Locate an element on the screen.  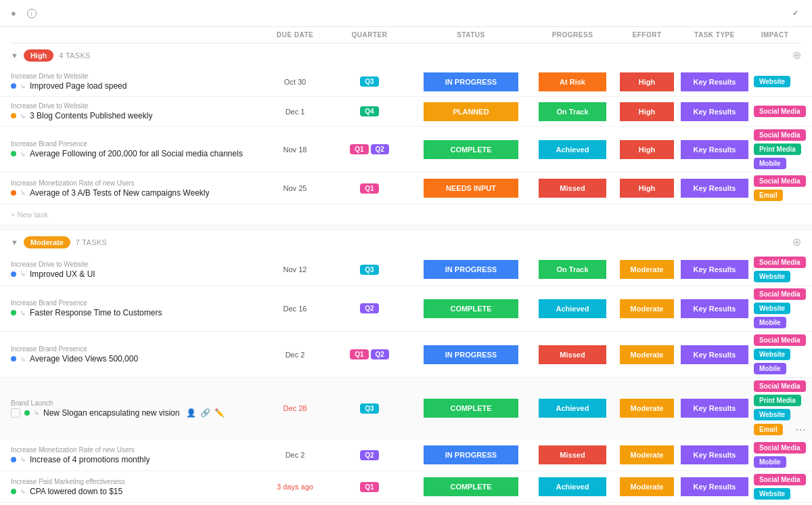
task-row: Increase Brand Presence ↳ Average Video … is located at coordinates (406, 355).